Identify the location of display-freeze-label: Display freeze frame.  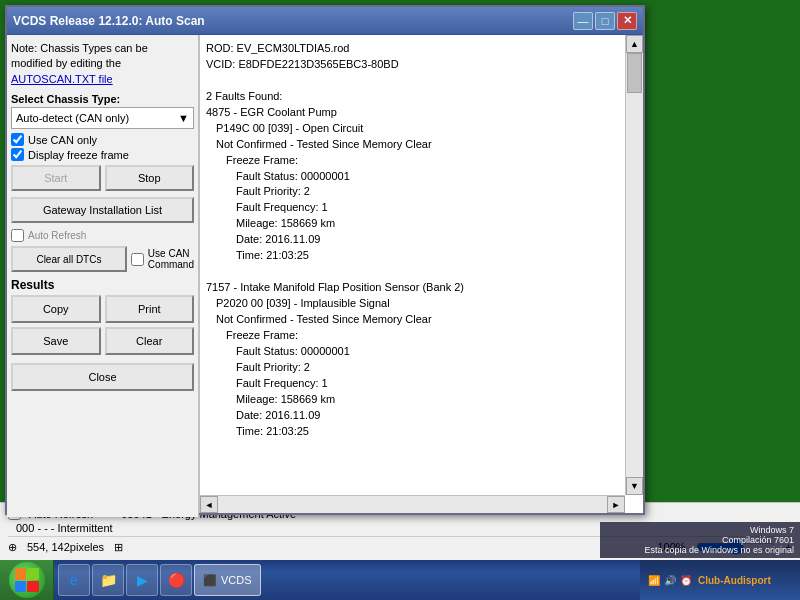
(78, 155).